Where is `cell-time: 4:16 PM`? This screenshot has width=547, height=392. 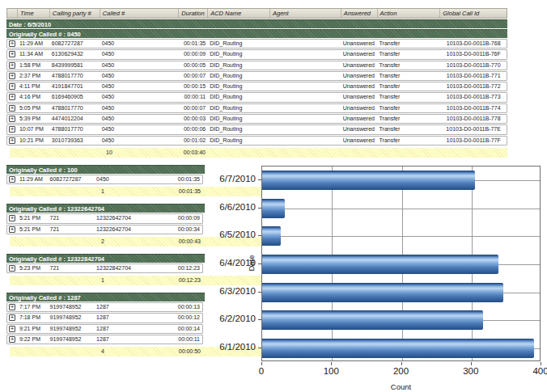 cell-time: 4:16 PM is located at coordinates (34, 97).